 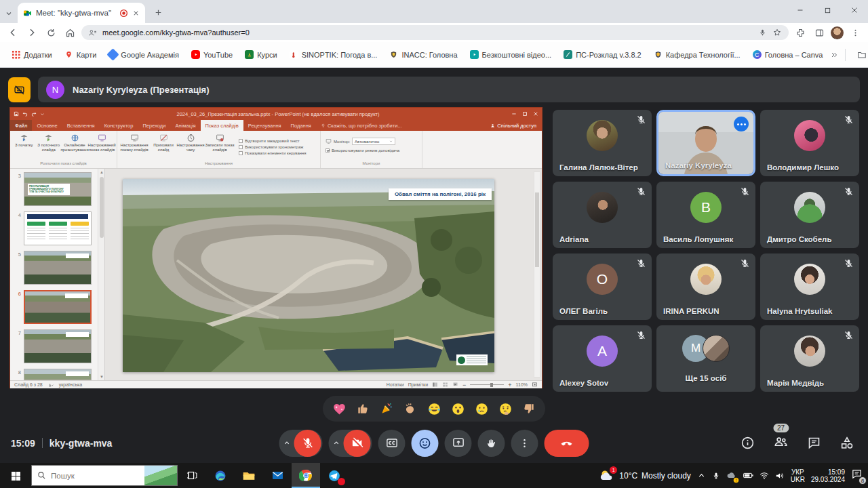 What do you see at coordinates (136, 14) in the screenshot?
I see `tab-close-icon` at bounding box center [136, 14].